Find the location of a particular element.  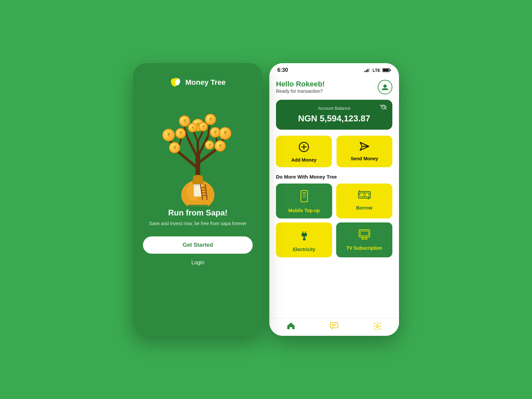

send-money-button: Send Money is located at coordinates (364, 152).